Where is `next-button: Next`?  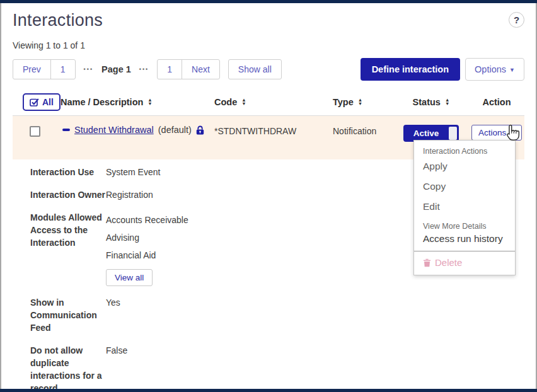 next-button: Next is located at coordinates (200, 69).